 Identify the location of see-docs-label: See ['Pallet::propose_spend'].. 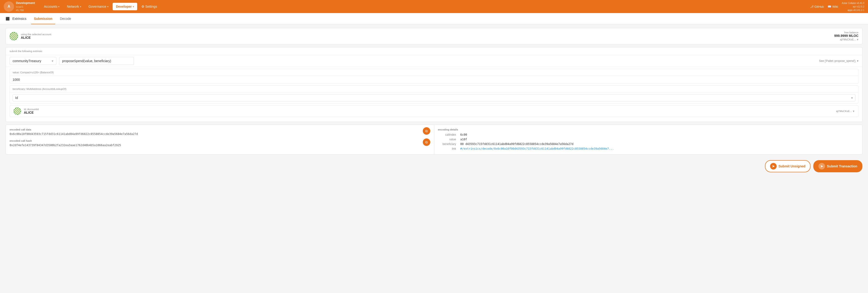
(838, 61).